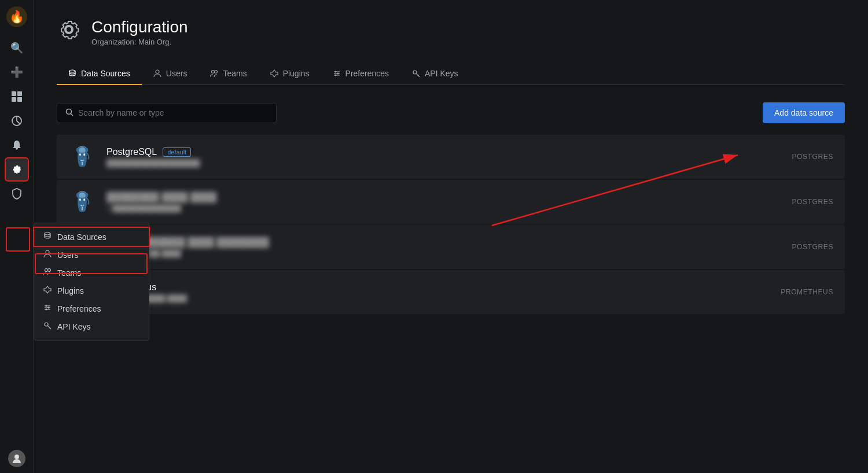 This screenshot has width=868, height=473. What do you see at coordinates (82, 237) in the screenshot?
I see `context-menu-data-sources-label: Data Sources` at bounding box center [82, 237].